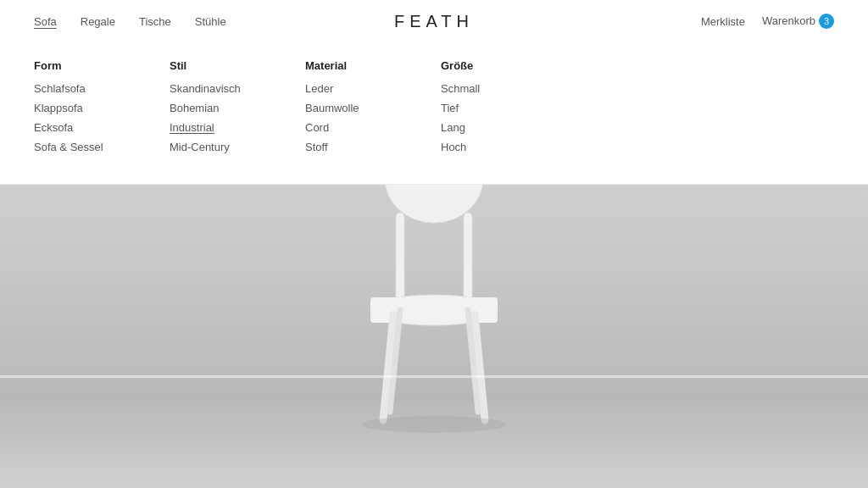 The image size is (868, 488). I want to click on warenkorb-link: Warenkorb3, so click(798, 21).